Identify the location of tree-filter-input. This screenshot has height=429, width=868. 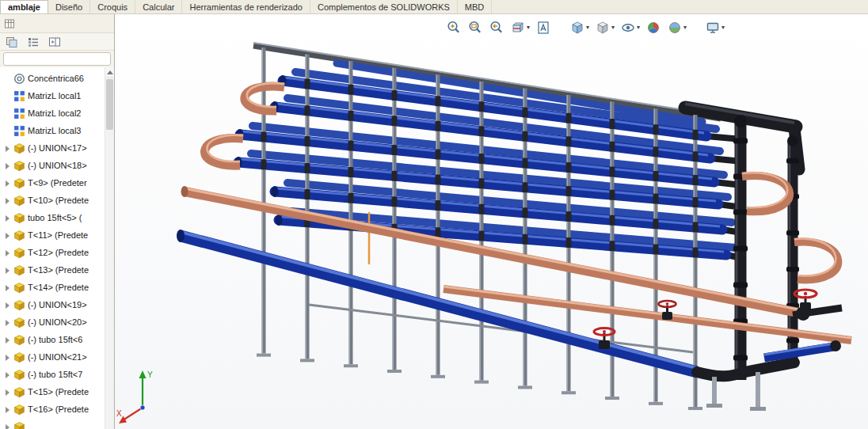
(57, 62).